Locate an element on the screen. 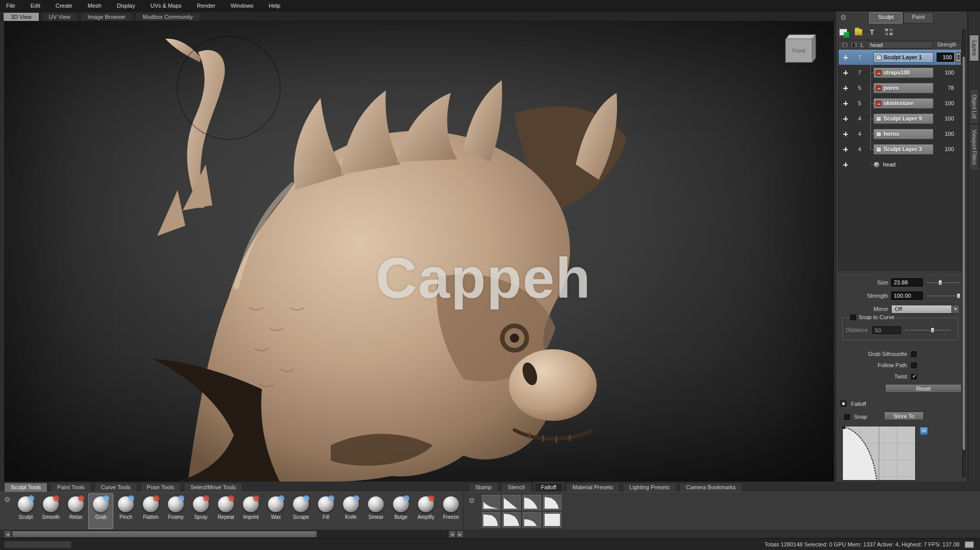 The height and width of the screenshot is (550, 980). size-input: 23.88 is located at coordinates (907, 282).